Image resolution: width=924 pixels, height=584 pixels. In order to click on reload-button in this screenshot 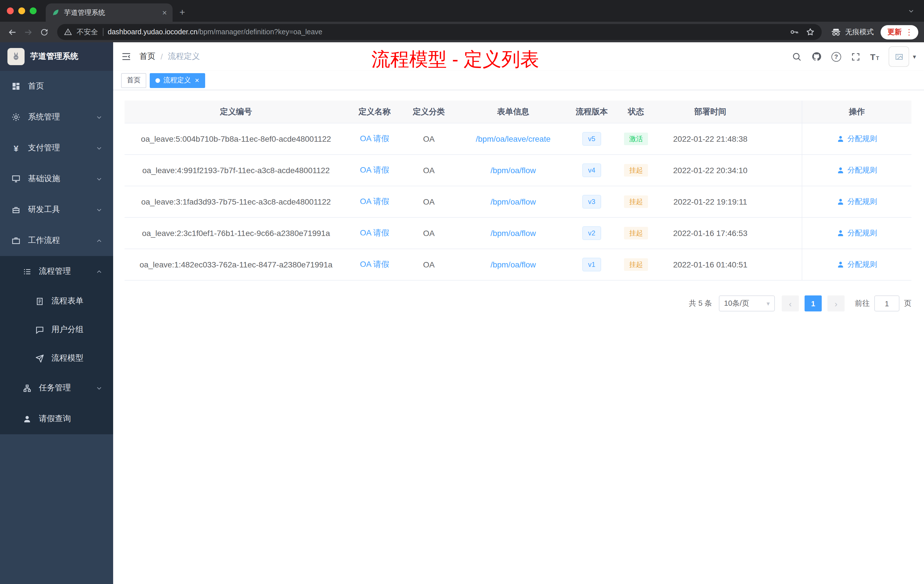, I will do `click(44, 32)`.